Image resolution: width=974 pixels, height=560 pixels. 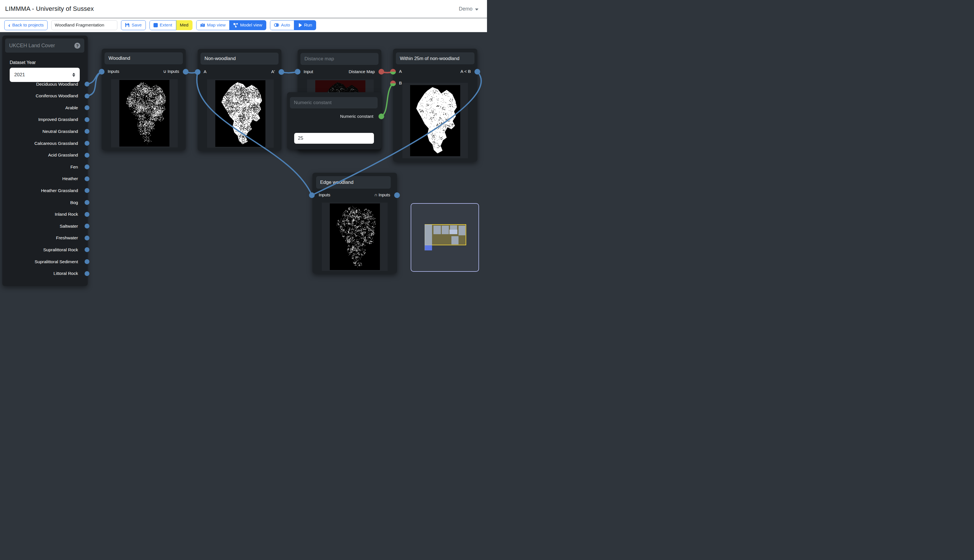 What do you see at coordinates (45, 203) in the screenshot?
I see `landcover-item: Bog` at bounding box center [45, 203].